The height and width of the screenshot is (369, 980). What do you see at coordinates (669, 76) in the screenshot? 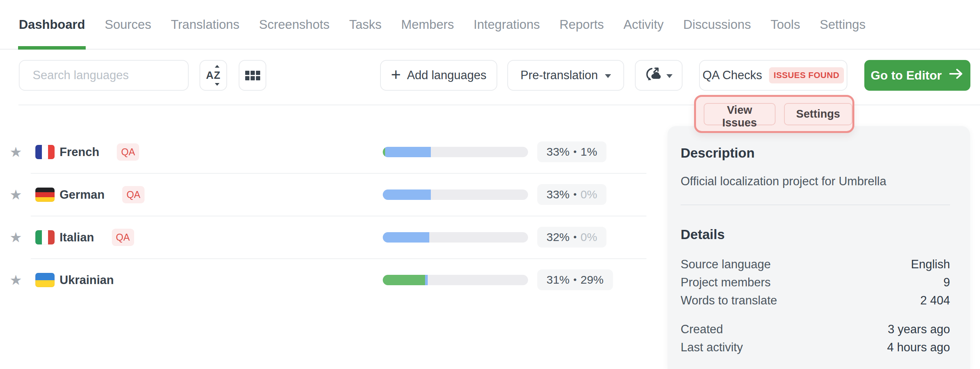
I see `chevron-down-icon` at bounding box center [669, 76].